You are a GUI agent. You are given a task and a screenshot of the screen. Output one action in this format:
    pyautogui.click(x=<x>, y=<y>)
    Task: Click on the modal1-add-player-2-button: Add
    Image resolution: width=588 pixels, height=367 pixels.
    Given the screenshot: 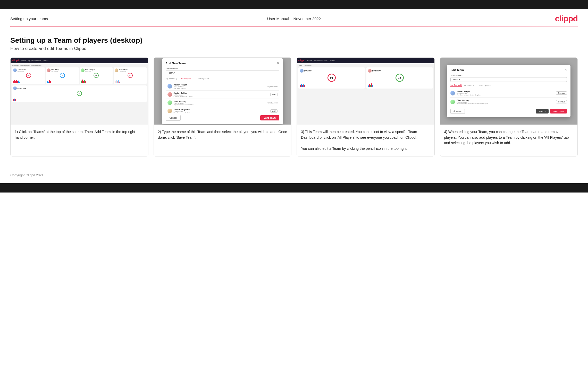 What is the action you would take?
    pyautogui.click(x=274, y=95)
    